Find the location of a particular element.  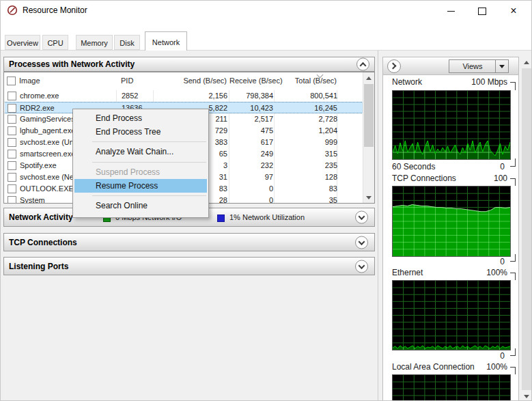

tab-disk: Disk is located at coordinates (127, 42).